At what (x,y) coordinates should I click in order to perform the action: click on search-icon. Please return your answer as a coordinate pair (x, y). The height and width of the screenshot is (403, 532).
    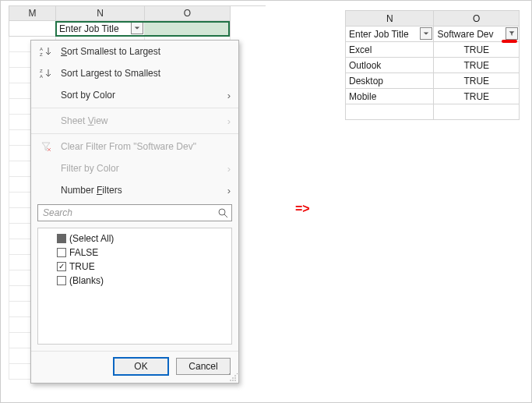
    Looking at the image, I should click on (223, 213).